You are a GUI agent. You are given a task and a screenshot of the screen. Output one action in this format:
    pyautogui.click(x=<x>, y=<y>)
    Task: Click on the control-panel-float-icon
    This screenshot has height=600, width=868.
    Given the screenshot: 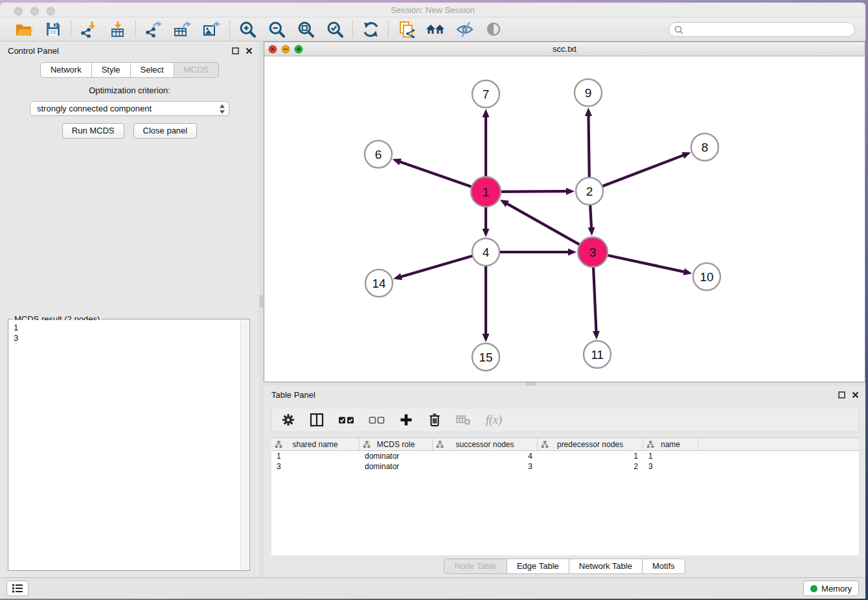 What is the action you would take?
    pyautogui.click(x=236, y=51)
    